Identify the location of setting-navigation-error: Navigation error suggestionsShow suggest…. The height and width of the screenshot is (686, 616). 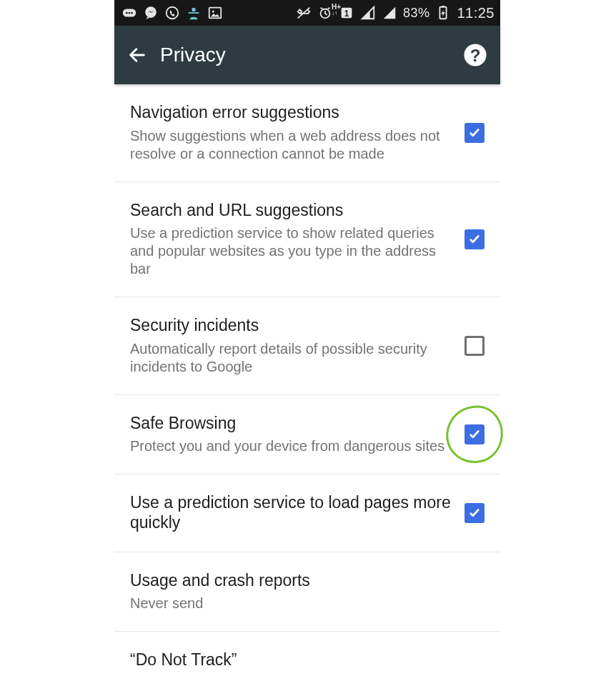
(307, 133).